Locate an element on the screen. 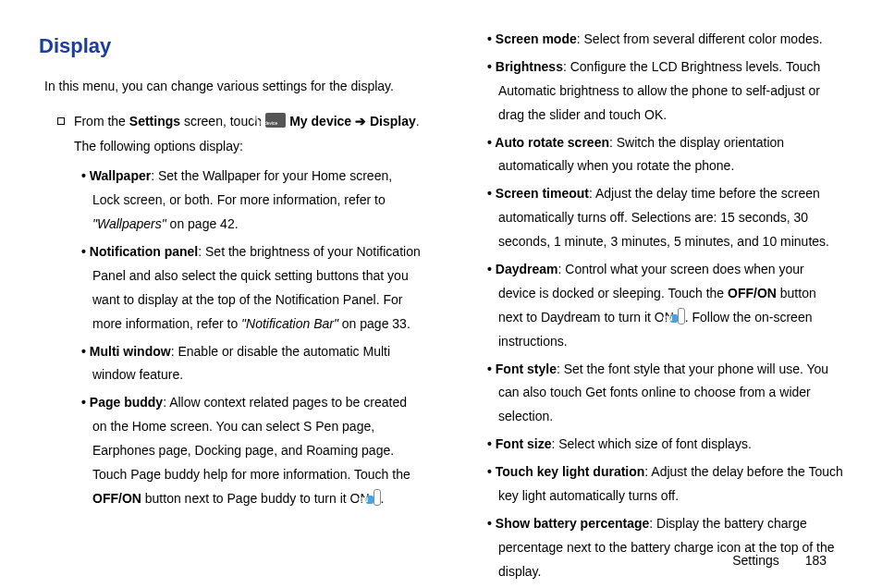 This screenshot has width=882, height=588. step-mydevice-label: My device ➔ Display is located at coordinates (353, 121).